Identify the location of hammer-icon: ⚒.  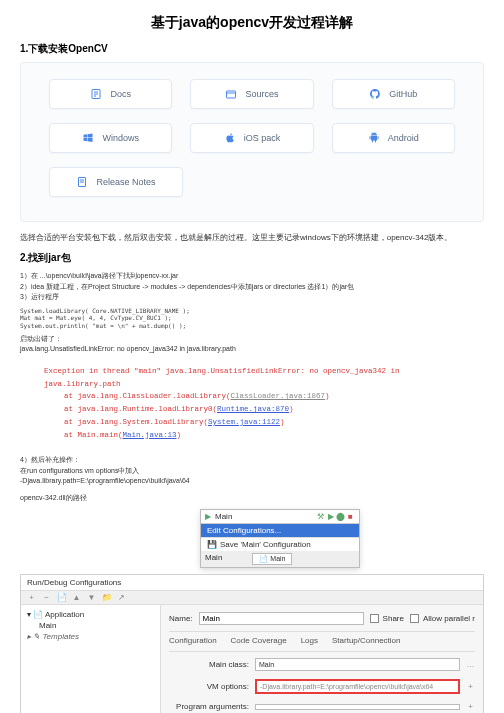
(320, 516).